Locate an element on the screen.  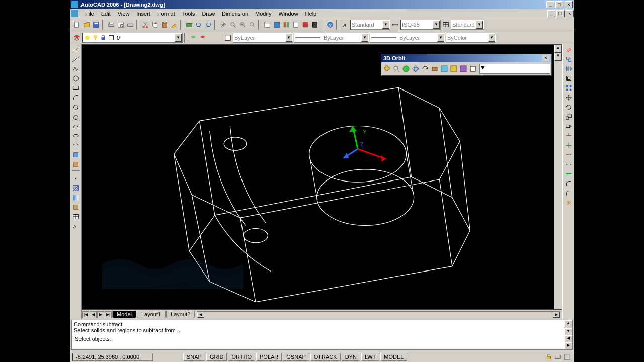
dim-style-icon is located at coordinates (395, 25).